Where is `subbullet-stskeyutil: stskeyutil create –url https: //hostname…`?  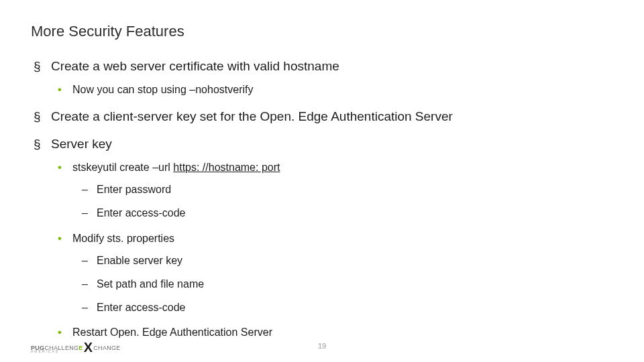 subbullet-stskeyutil: stskeyutil create –url https: //hostname… is located at coordinates (333, 190).